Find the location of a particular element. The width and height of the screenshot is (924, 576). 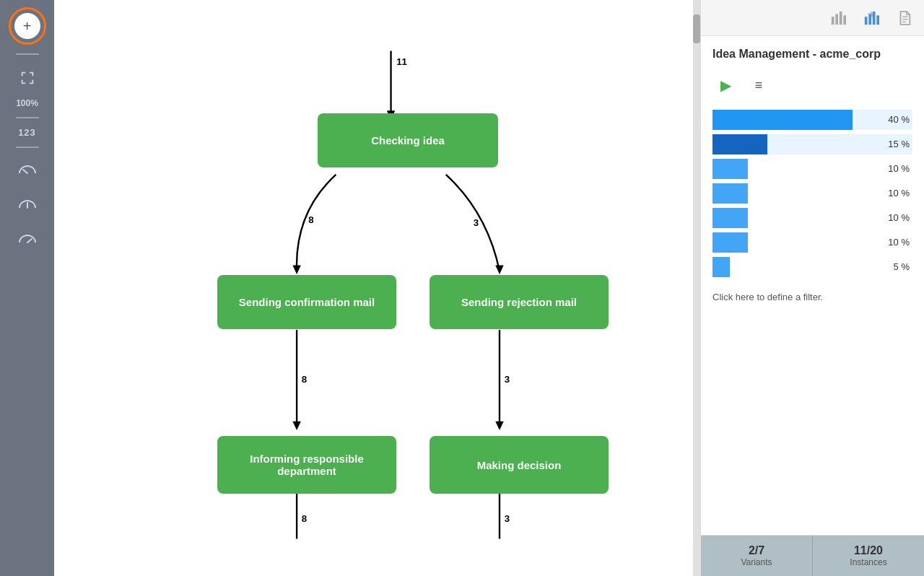

play-button: ▶ is located at coordinates (725, 85).